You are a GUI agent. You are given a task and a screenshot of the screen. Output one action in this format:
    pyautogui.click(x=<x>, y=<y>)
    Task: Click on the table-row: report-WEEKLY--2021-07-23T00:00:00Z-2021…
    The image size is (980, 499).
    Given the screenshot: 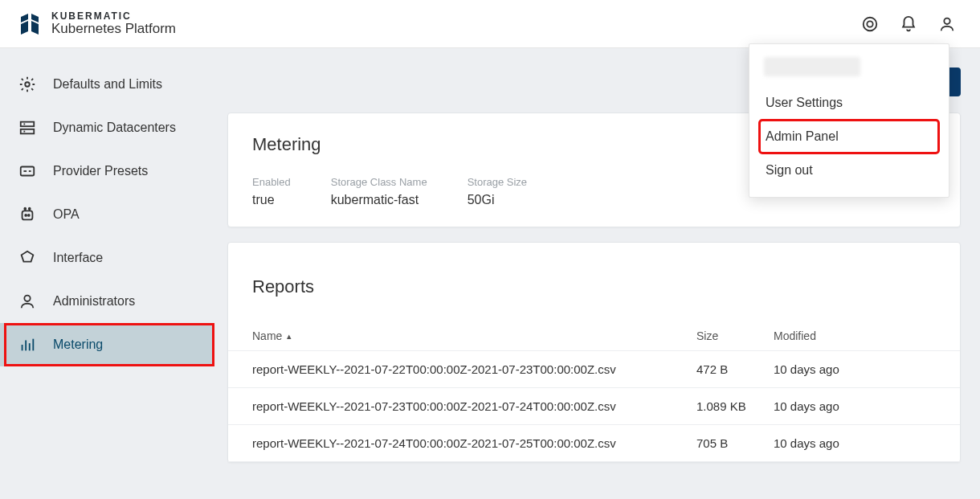 What is the action you would take?
    pyautogui.click(x=594, y=407)
    